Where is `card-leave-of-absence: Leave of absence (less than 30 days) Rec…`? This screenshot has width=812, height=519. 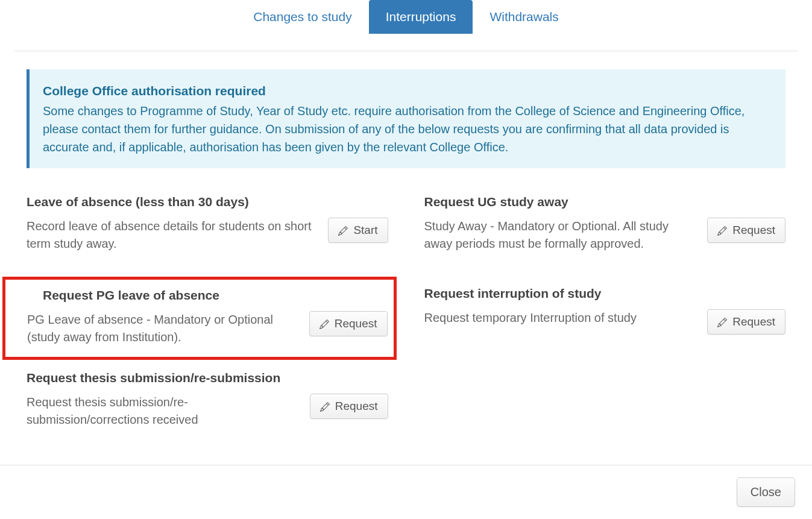
card-leave-of-absence: Leave of absence (less than 30 days) Rec… is located at coordinates (207, 226).